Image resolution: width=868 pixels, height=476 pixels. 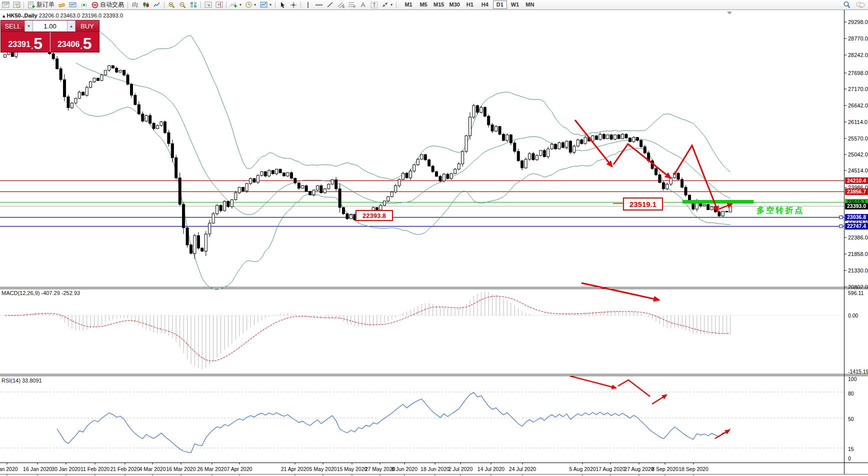 What do you see at coordinates (108, 5) in the screenshot?
I see `autotrading-button: 自动交易` at bounding box center [108, 5].